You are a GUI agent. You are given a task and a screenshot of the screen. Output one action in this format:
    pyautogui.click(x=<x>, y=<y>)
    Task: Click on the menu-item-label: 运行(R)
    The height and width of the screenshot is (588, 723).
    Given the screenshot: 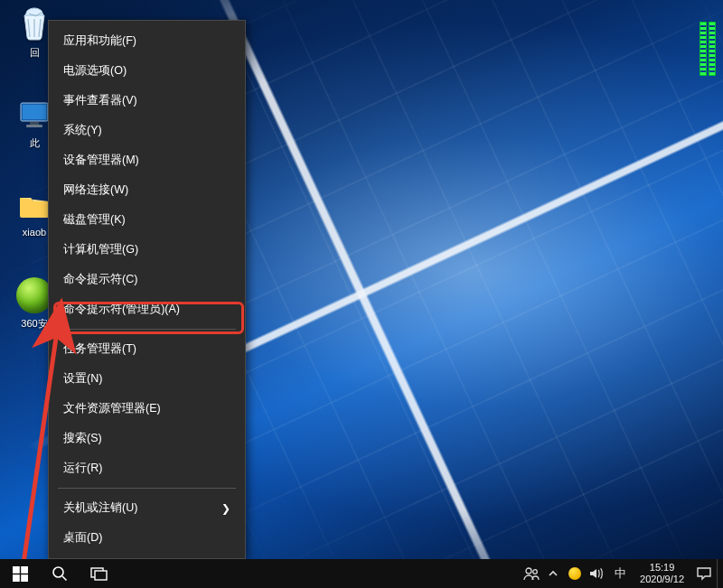 What is the action you would take?
    pyautogui.click(x=83, y=468)
    